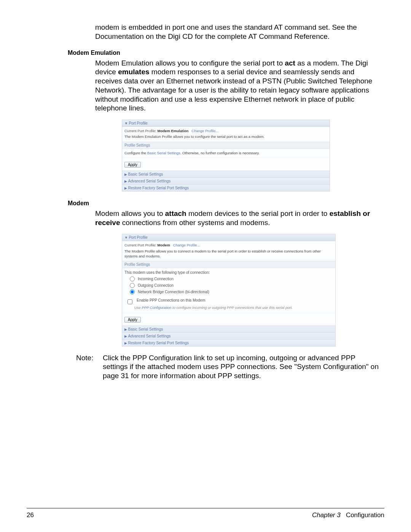 This screenshot has width=411, height=532. Describe the element at coordinates (348, 515) in the screenshot. I see `footer-right: Chapter 3 Configuration` at that location.